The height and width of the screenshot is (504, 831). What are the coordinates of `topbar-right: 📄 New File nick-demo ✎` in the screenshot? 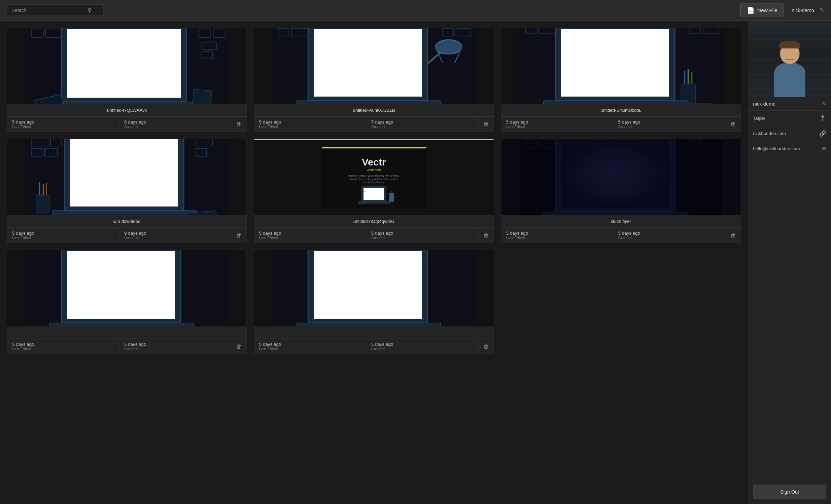 It's located at (782, 10).